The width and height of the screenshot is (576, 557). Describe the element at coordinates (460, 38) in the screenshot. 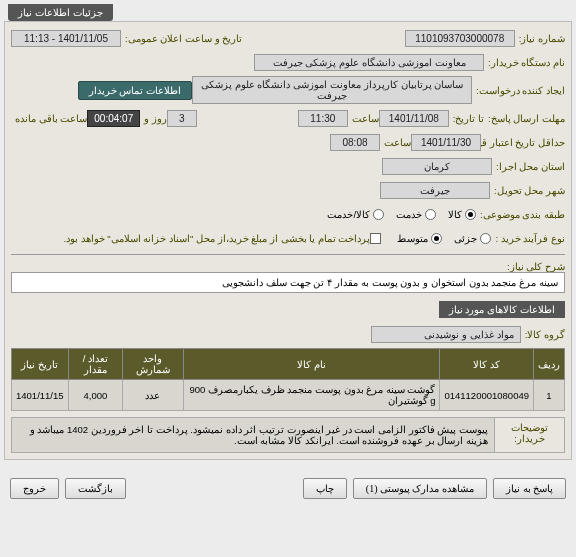

I see `need-no-value: 1101093703000078` at that location.